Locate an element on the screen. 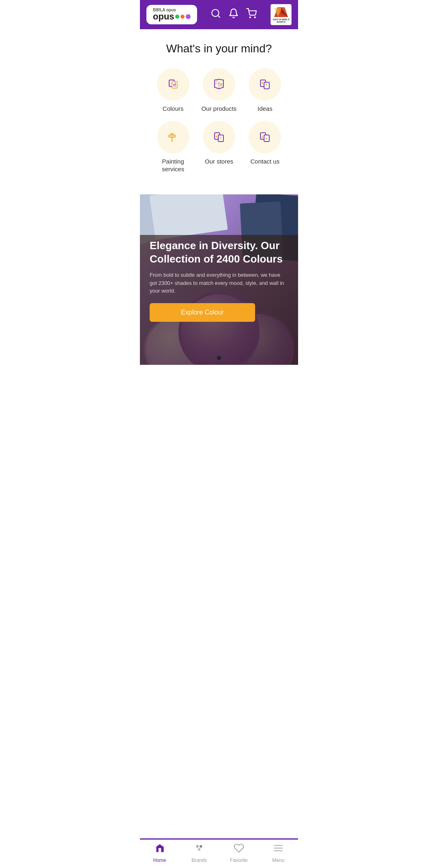 This screenshot has width=438, height=868. dot-green is located at coordinates (177, 17).